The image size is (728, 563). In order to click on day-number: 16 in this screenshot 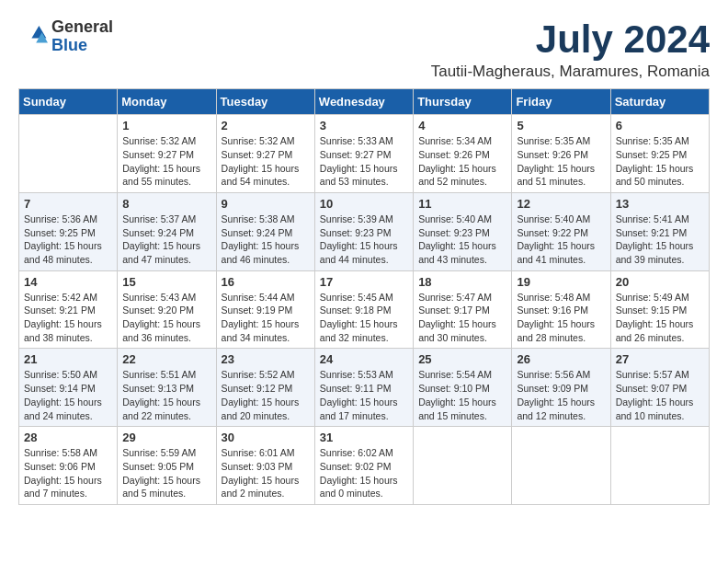, I will do `click(266, 282)`.